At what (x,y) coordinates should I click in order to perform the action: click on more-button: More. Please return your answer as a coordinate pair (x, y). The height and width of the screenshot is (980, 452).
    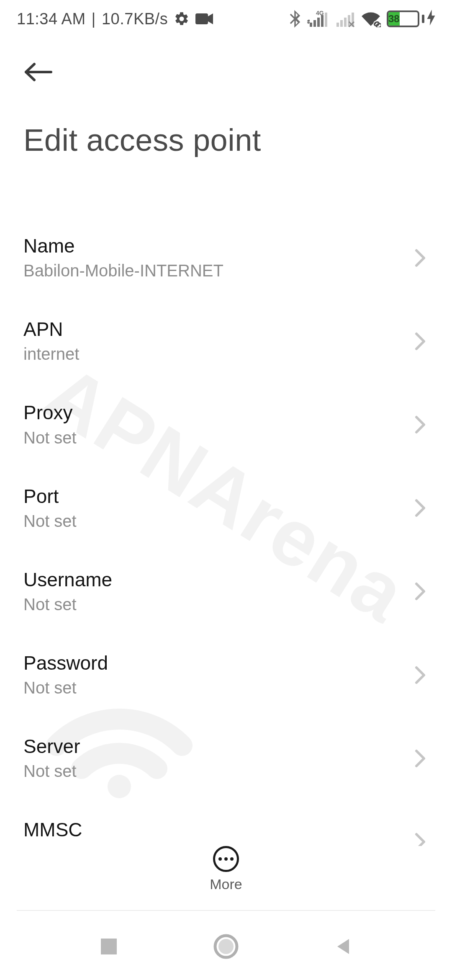
    Looking at the image, I should click on (226, 877).